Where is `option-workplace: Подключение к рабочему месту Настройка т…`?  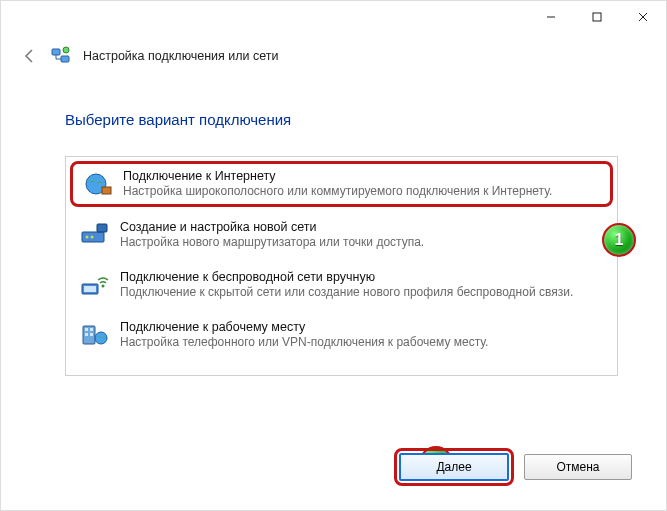
option-workplace: Подключение к рабочему месту Настройка т… is located at coordinates (342, 335).